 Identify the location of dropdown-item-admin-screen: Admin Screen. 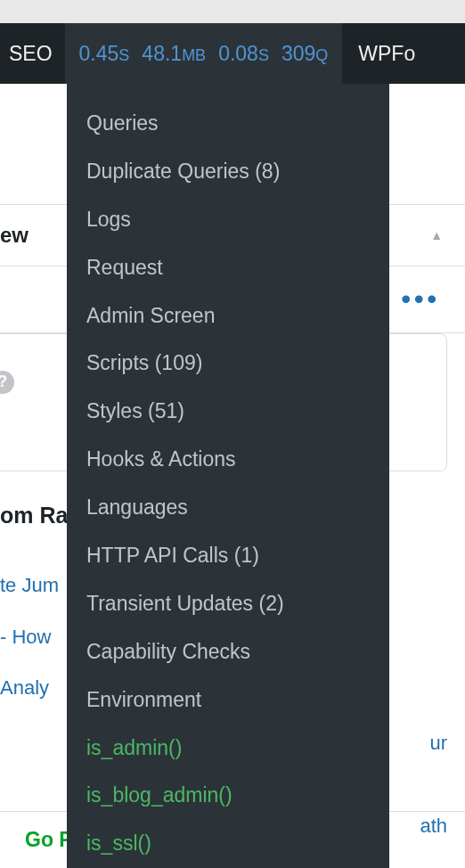
(228, 316).